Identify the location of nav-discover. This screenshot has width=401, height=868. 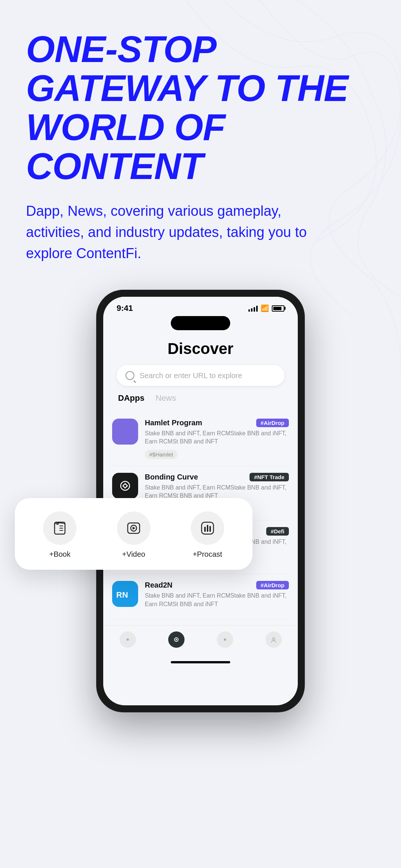
(176, 640).